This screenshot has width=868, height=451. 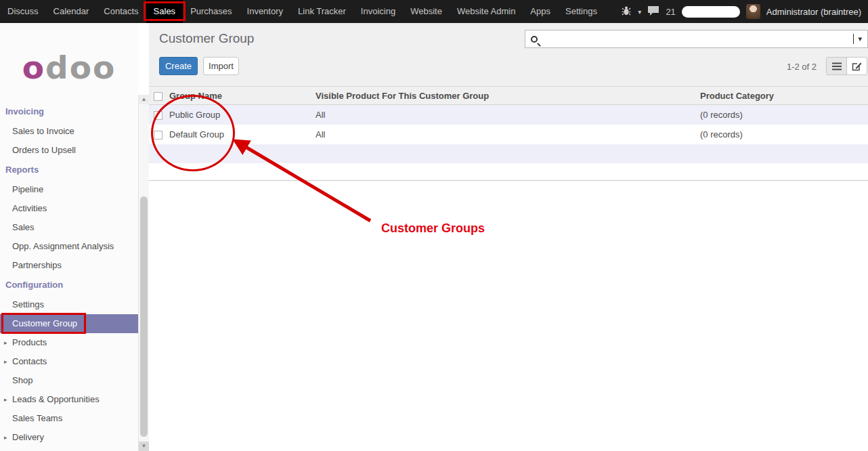 What do you see at coordinates (207, 39) in the screenshot?
I see `page-title: Customer Group` at bounding box center [207, 39].